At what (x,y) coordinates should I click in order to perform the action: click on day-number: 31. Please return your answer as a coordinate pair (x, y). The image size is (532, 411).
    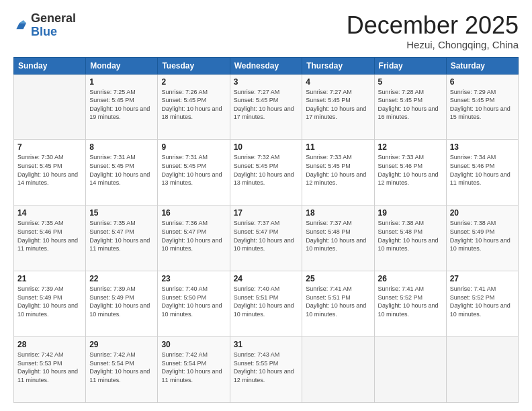
    Looking at the image, I should click on (266, 345).